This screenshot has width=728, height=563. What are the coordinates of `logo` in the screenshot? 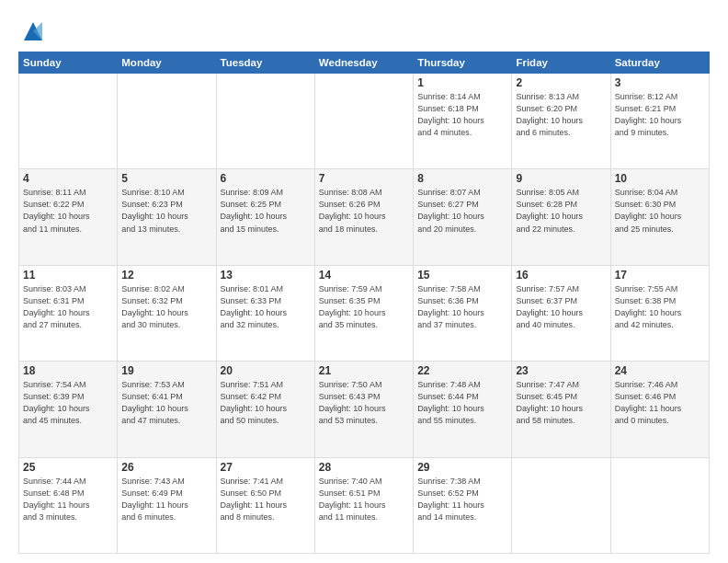 It's located at (32, 31).